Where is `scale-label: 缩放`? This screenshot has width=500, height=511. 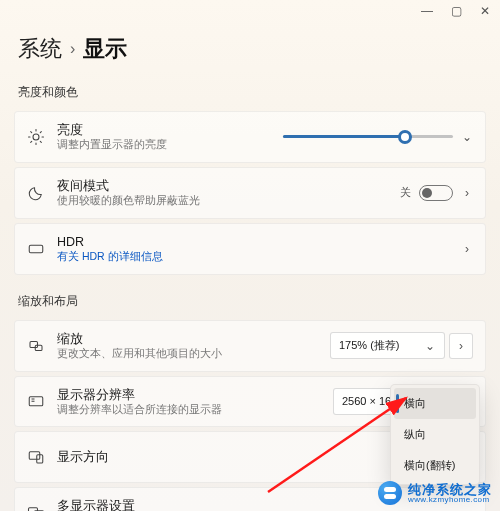 scale-label: 缩放 is located at coordinates (188, 339).